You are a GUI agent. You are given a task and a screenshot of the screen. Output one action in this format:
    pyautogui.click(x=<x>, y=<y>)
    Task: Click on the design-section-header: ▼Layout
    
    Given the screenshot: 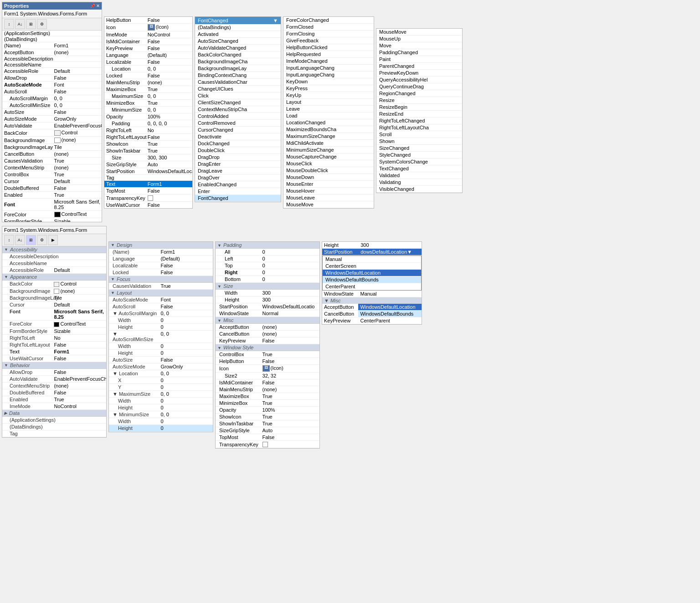 What is the action you would take?
    pyautogui.click(x=161, y=293)
    